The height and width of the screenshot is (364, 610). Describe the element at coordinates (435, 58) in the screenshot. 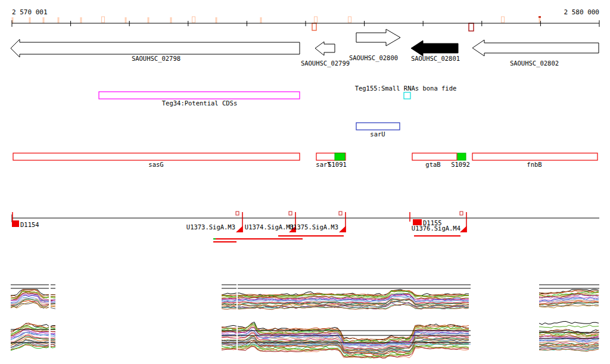

I see `gene-label: SAOUHSC_02801` at that location.